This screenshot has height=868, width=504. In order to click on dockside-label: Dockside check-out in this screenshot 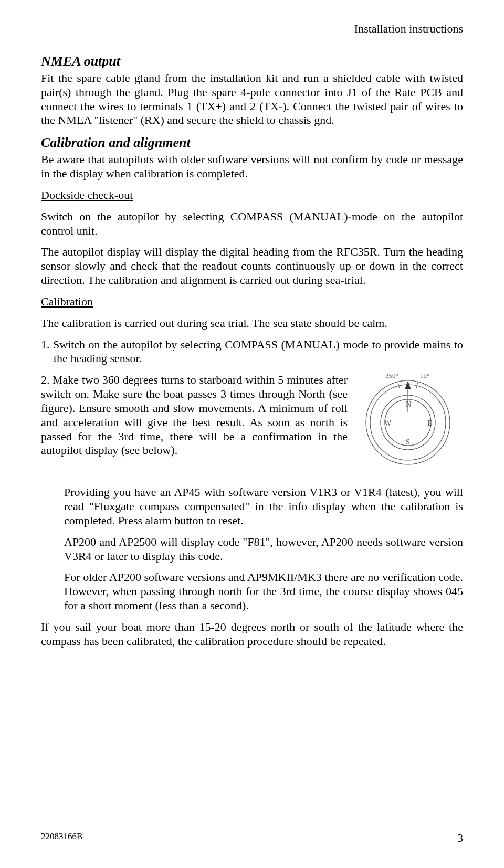, I will do `click(87, 195)`.